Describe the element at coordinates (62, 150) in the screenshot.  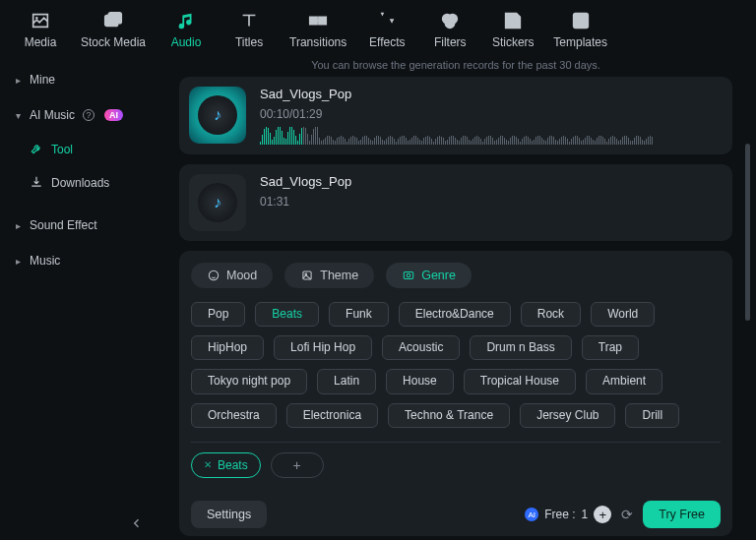
I see `sidebar-sub-label: Tool` at that location.